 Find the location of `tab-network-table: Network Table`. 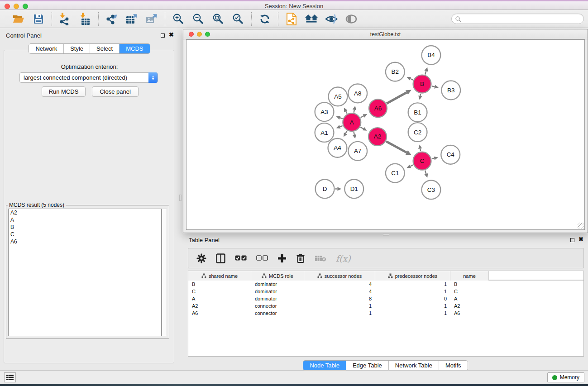

tab-network-table: Network Table is located at coordinates (414, 366).